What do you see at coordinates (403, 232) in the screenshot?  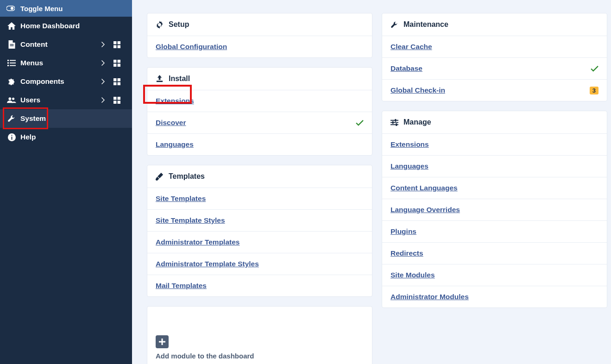 I see `plugins-link: Plugins` at bounding box center [403, 232].